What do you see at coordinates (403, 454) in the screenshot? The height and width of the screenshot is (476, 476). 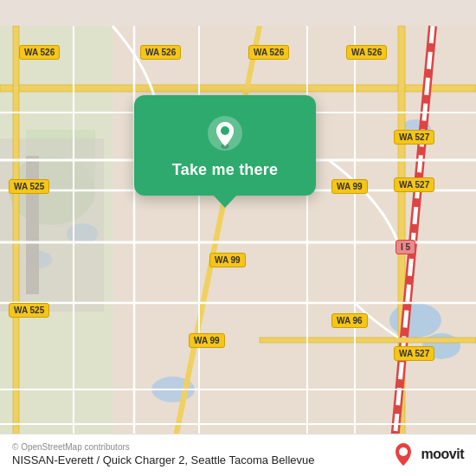 I see `moovit-pin-icon` at bounding box center [403, 454].